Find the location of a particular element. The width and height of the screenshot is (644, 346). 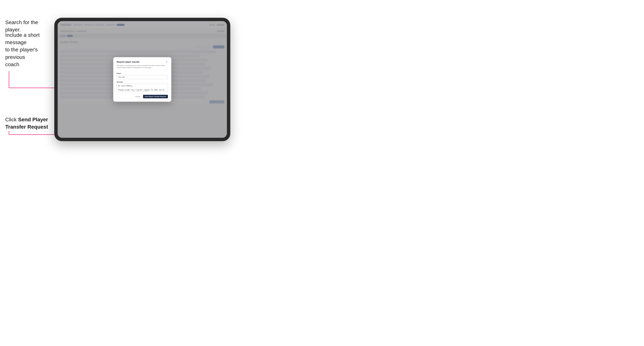

player-label: Player is located at coordinates (142, 73).